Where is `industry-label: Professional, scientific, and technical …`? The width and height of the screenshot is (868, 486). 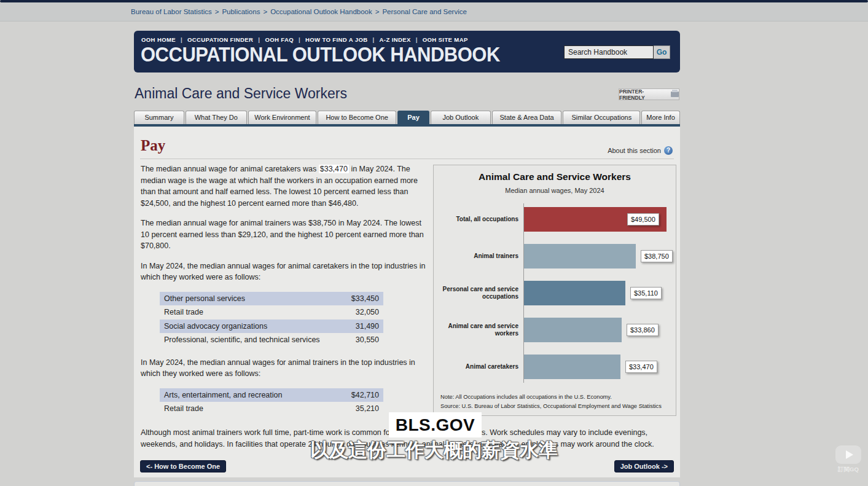
industry-label: Professional, scientific, and technical … is located at coordinates (242, 340).